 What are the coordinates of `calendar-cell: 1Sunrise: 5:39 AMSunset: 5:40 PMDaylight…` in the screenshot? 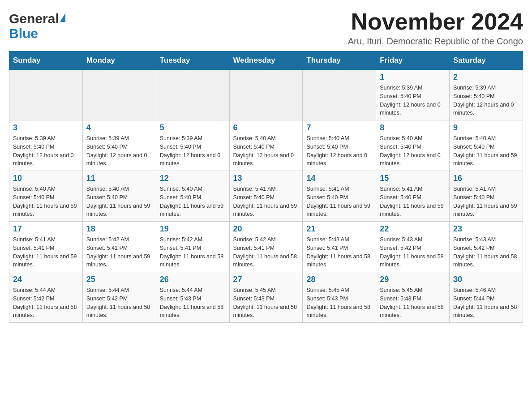 It's located at (413, 95).